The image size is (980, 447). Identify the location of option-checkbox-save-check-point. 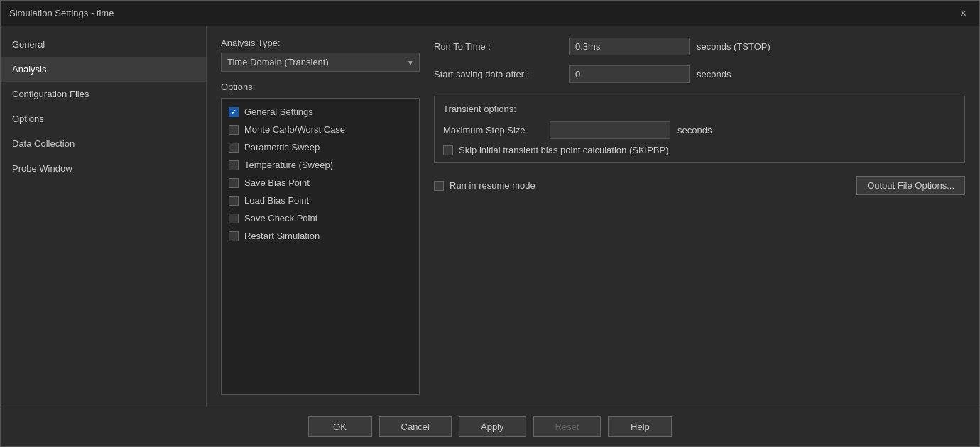
(234, 219).